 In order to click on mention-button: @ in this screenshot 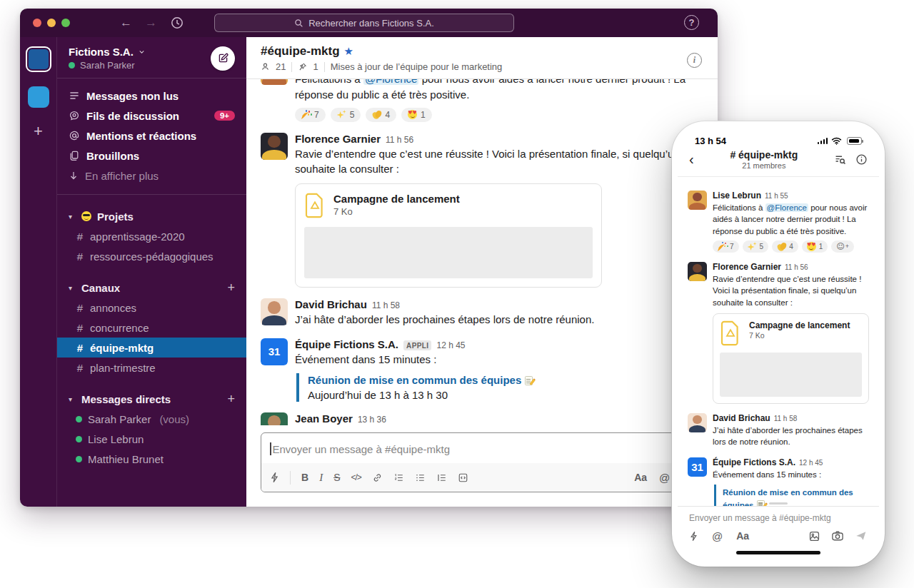, I will do `click(664, 478)`.